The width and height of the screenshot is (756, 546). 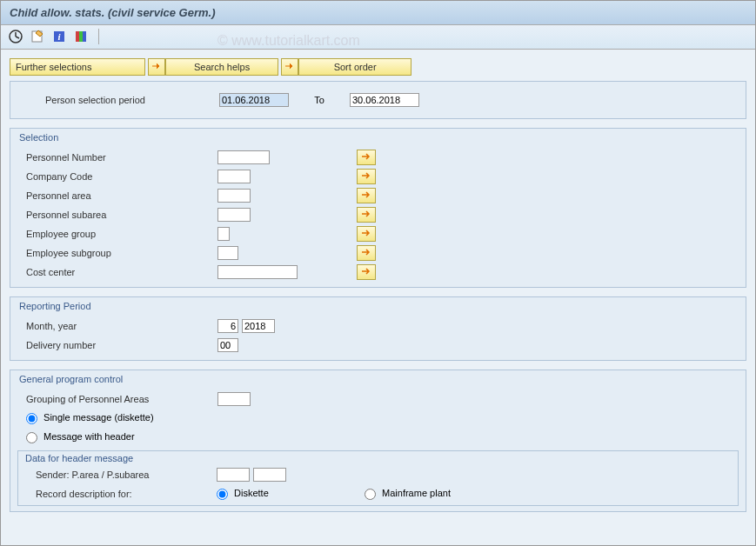 I want to click on selection-row: Personnel area, so click(x=378, y=196).